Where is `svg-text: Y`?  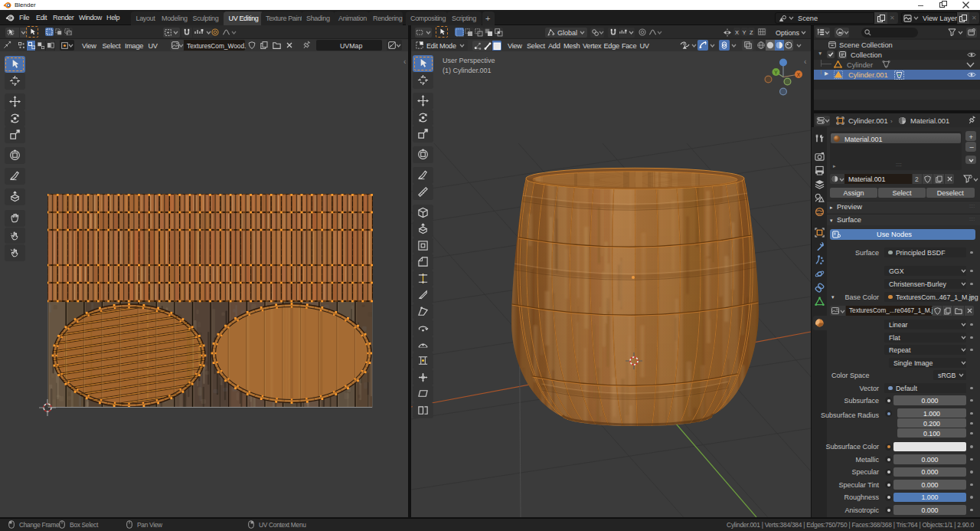
svg-text: Y is located at coordinates (776, 72).